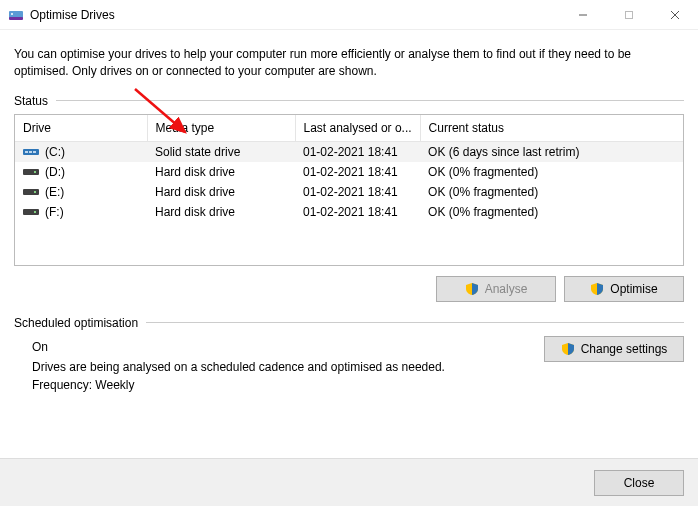 This screenshot has width=698, height=506. I want to click on change-settings-button: Change settings, so click(614, 349).